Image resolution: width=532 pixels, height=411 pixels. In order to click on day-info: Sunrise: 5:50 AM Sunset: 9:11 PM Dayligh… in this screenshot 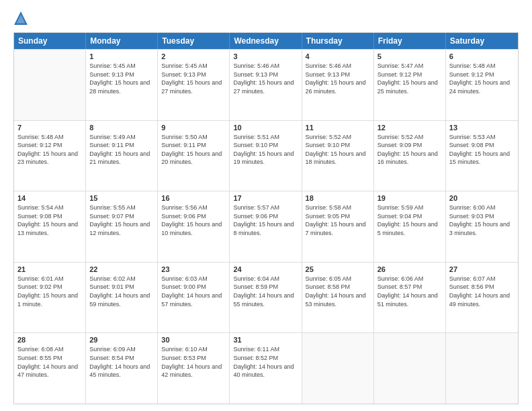, I will do `click(193, 150)`.